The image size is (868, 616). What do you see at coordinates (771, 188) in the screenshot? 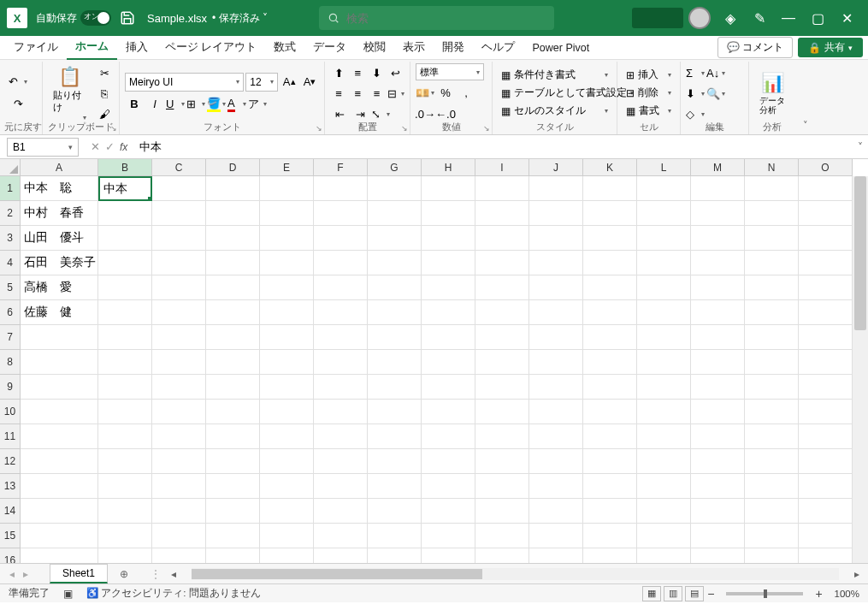
I see `cell-N1` at bounding box center [771, 188].